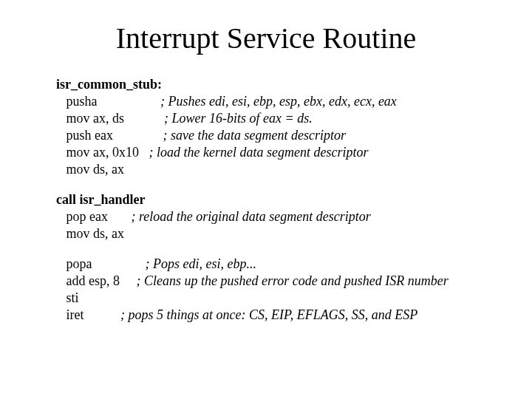 The height and width of the screenshot is (399, 532). What do you see at coordinates (266, 38) in the screenshot?
I see `slide-title: Interrupt Service Routine` at bounding box center [266, 38].